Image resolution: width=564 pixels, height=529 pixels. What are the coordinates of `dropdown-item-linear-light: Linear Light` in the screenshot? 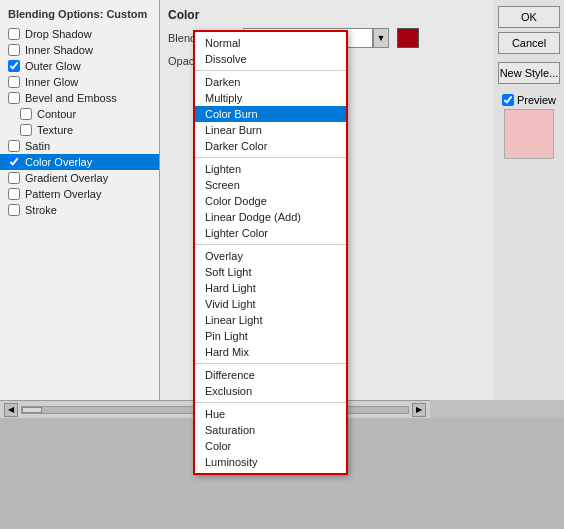 It's located at (270, 320).